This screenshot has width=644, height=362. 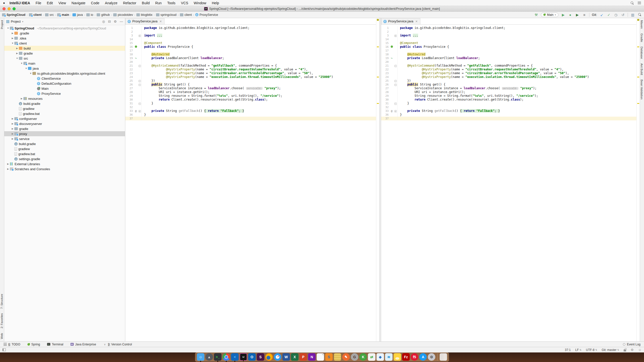 What do you see at coordinates (65, 28) in the screenshot?
I see `tree-row-springcloud: ▼SpringCloud~/Software/personal/blog-eje…` at bounding box center [65, 28].